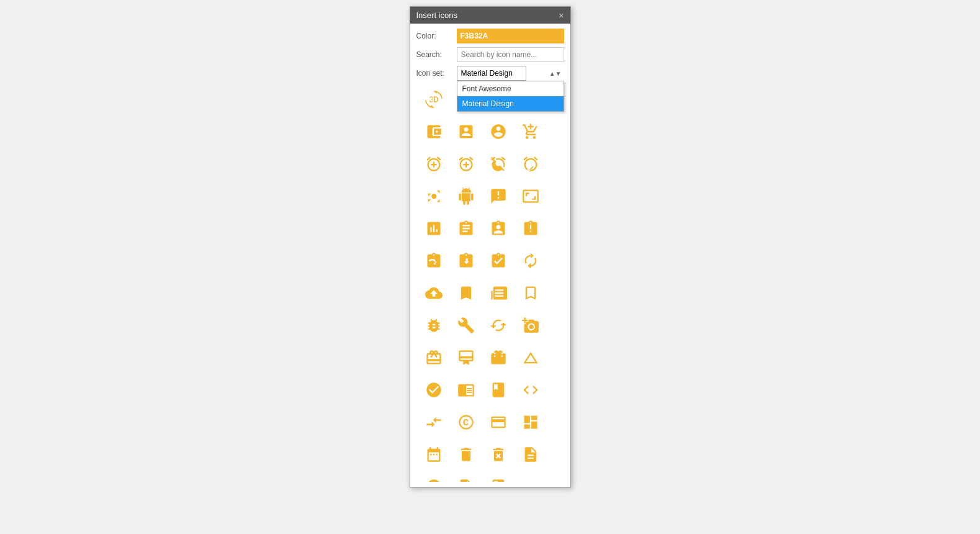  I want to click on icon-assignment-returned, so click(466, 261).